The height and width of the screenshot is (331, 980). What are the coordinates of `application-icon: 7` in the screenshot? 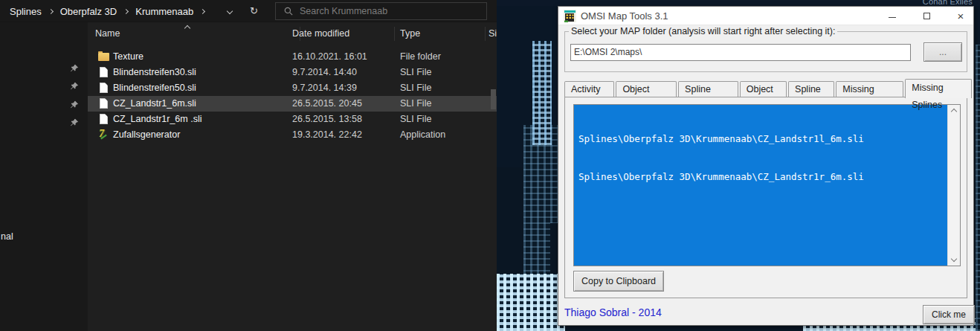 It's located at (105, 134).